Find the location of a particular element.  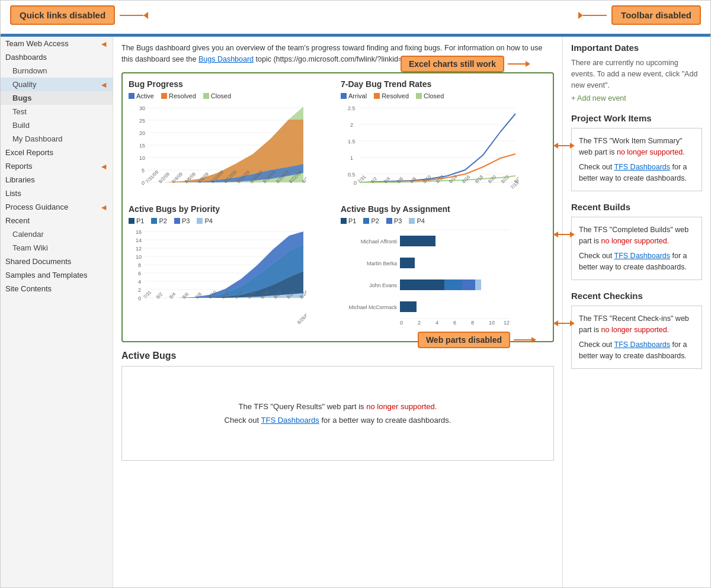

svg-text: 8/18 is located at coordinates (479, 179).